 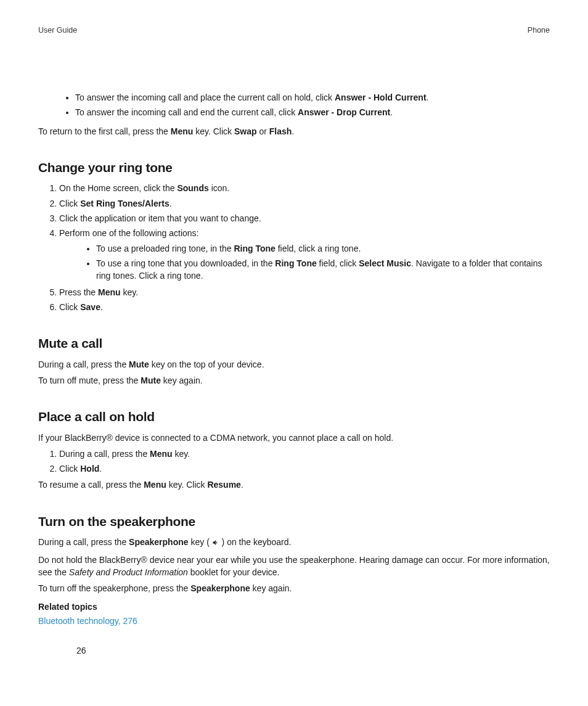 What do you see at coordinates (294, 566) in the screenshot?
I see `speakerphone-warning: Do not hold the BlackBerry® device near …` at bounding box center [294, 566].